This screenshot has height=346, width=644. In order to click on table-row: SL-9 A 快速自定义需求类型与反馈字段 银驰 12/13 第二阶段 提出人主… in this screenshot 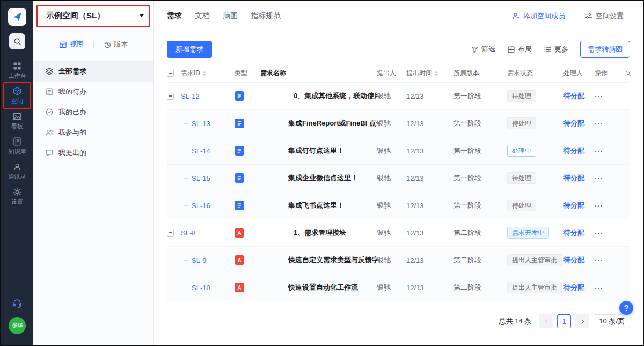, I will do `click(398, 261)`.